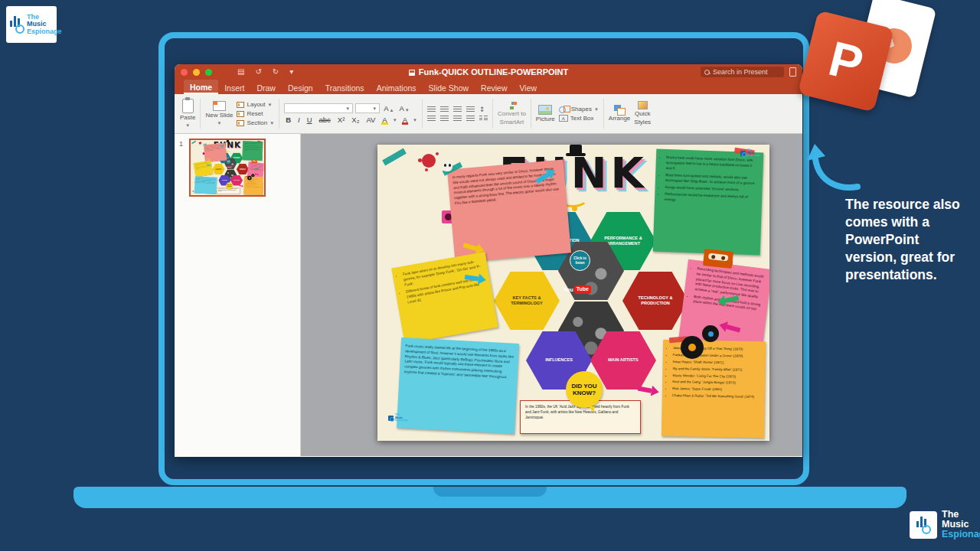 This screenshot has height=551, width=980. I want to click on increase-font-button: A▲, so click(389, 109).